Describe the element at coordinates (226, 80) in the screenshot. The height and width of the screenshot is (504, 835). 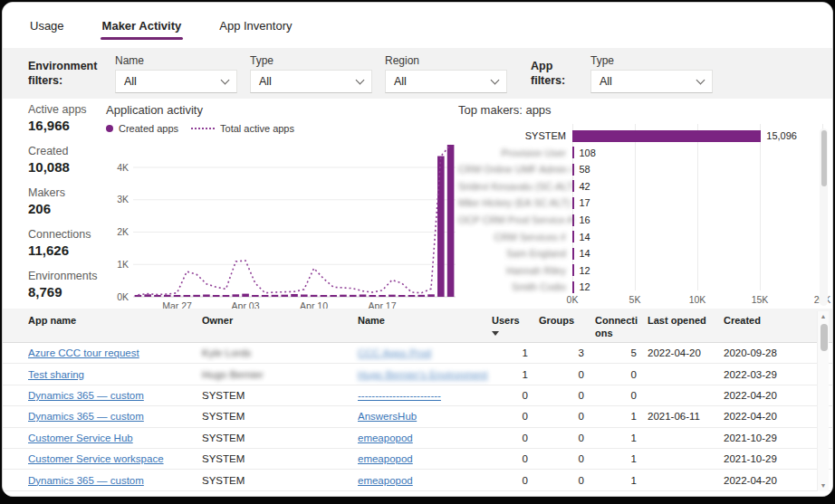
I see `chevron-down-icon` at that location.